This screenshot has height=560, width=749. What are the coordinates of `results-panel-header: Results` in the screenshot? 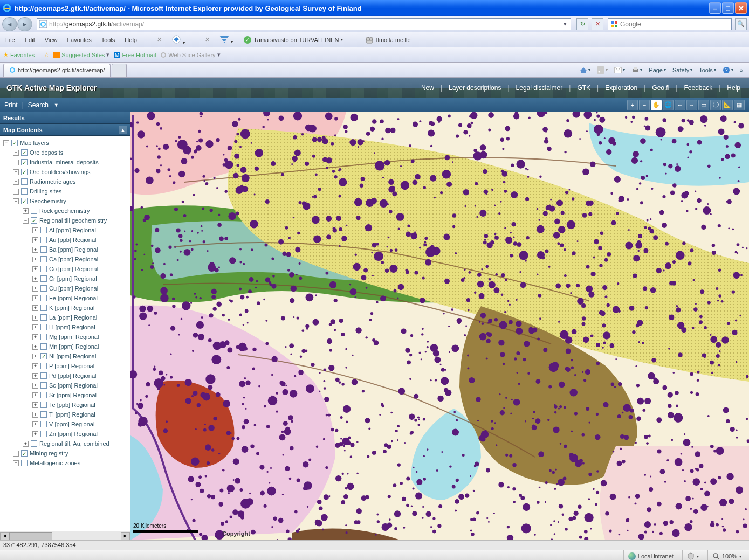 It's located at (65, 118).